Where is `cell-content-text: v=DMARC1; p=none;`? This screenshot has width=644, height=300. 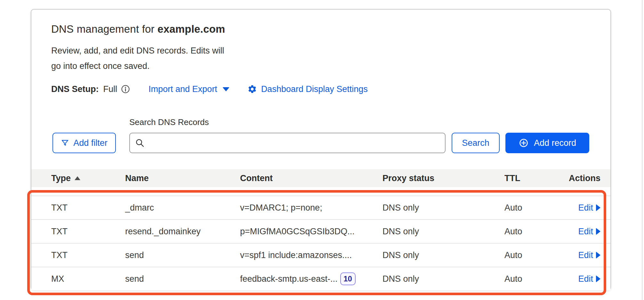 cell-content-text: v=DMARC1; p=none; is located at coordinates (281, 208).